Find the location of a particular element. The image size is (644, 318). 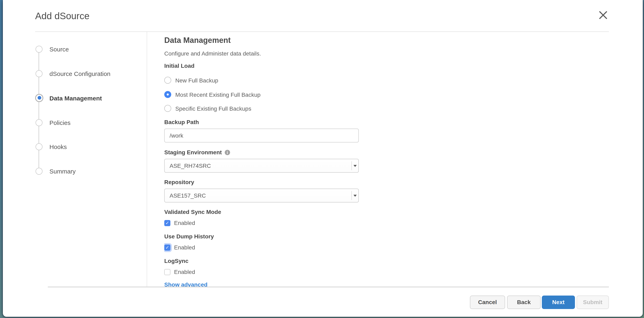

staging-environment-label: Staging Environment i is located at coordinates (197, 152).